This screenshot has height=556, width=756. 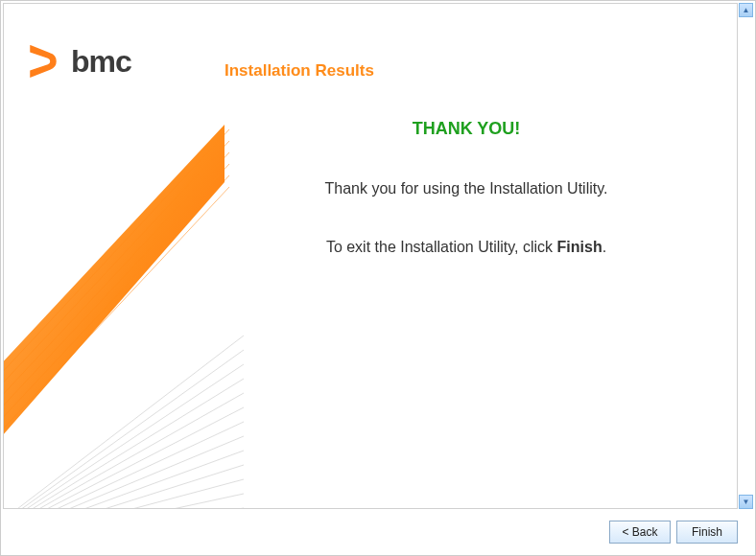 What do you see at coordinates (579, 247) in the screenshot?
I see `exit-bold: Finish` at bounding box center [579, 247].